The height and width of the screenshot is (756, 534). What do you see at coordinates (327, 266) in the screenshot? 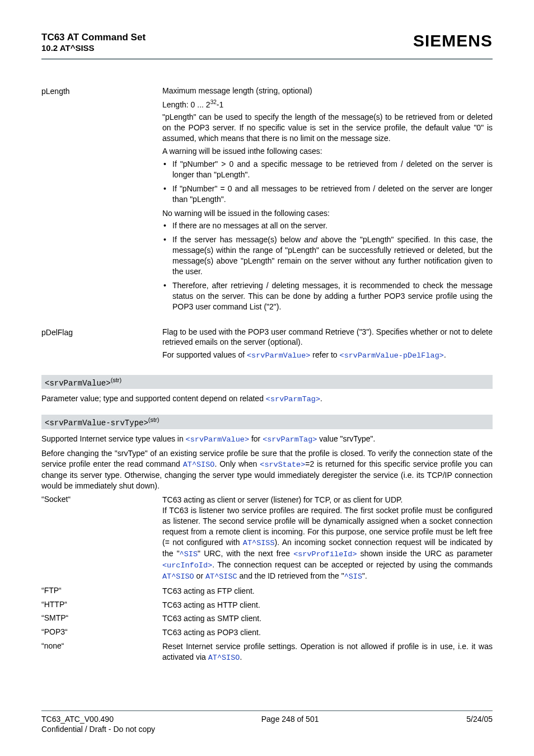
I see `plength-nowarn-list: If there are no messages at all on the s…` at bounding box center [327, 266].